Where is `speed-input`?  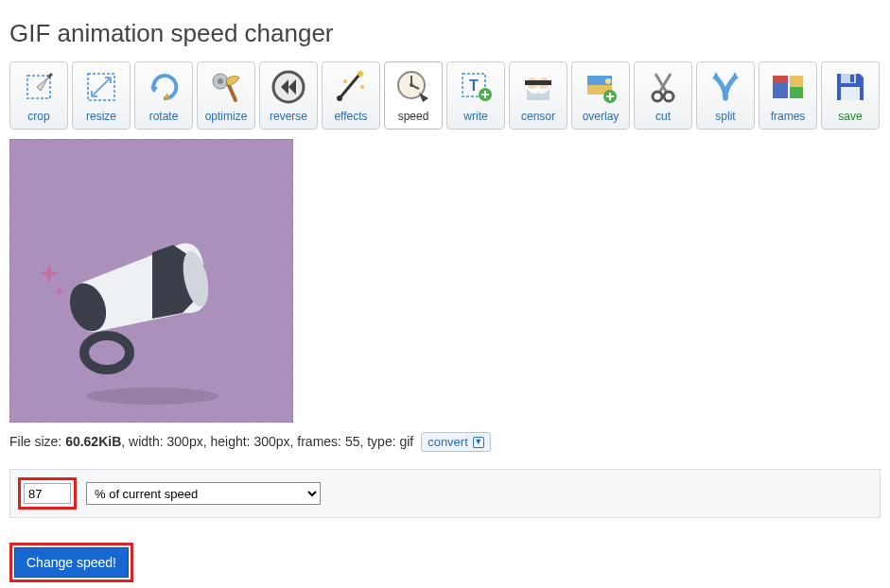 speed-input is located at coordinates (47, 493).